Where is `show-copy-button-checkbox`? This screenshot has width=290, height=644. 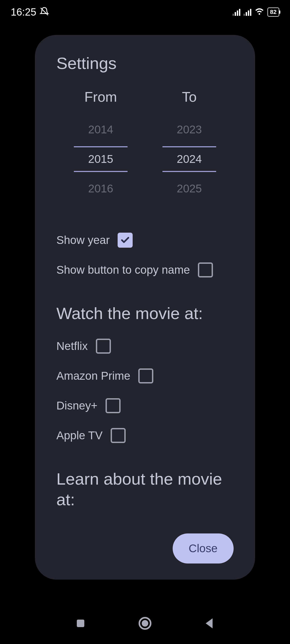 show-copy-button-checkbox is located at coordinates (205, 270).